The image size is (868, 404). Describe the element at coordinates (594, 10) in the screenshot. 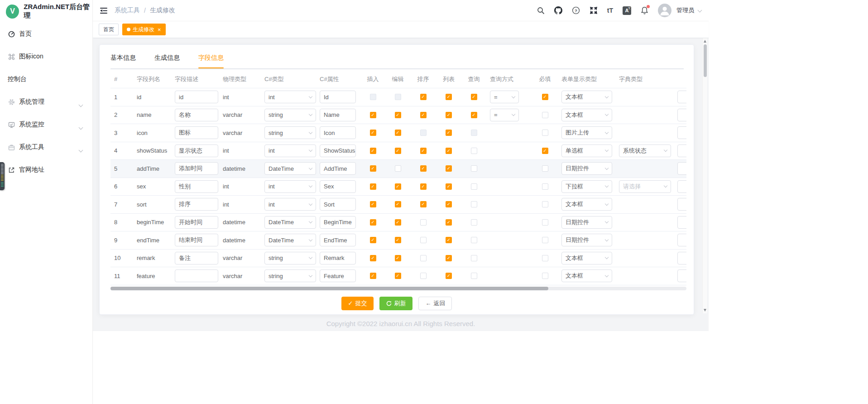

I see `fullscreen-icon` at that location.